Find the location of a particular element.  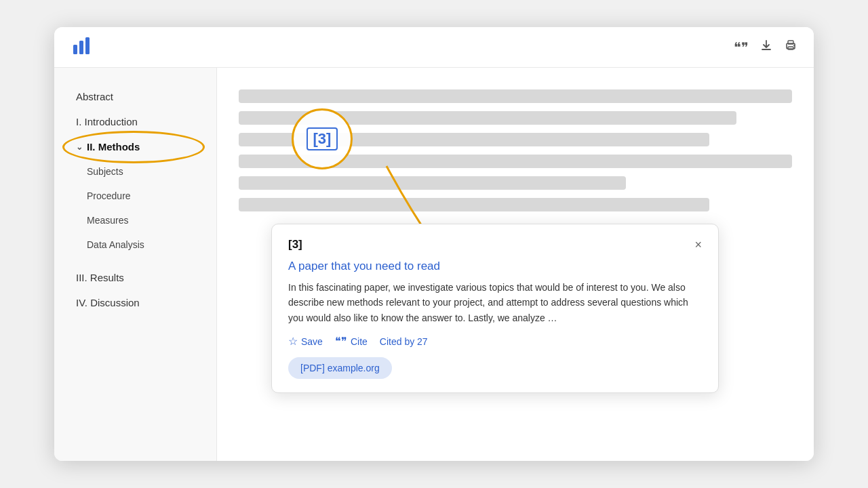

sidebar-item-label: Abstract is located at coordinates (95, 96).